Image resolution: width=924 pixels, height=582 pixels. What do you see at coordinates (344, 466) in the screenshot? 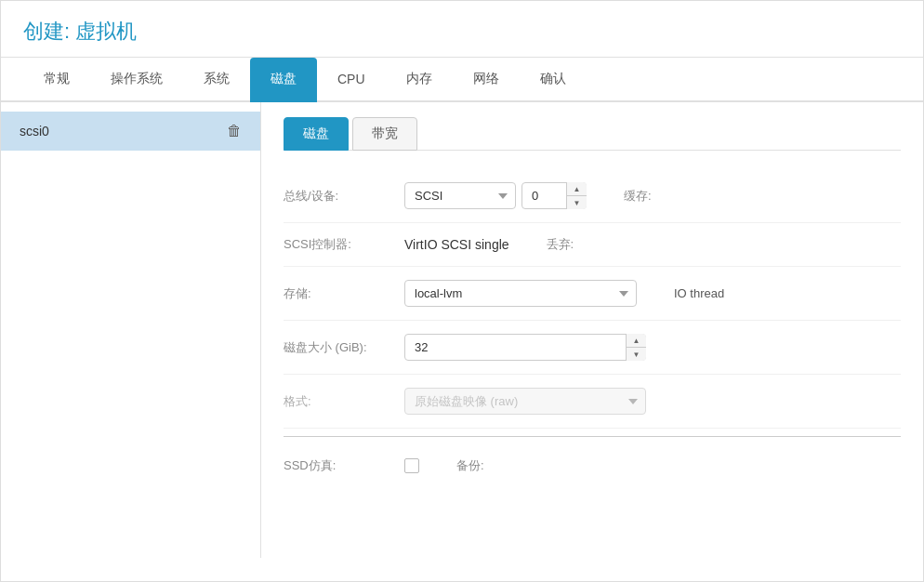
I see `ssd-label: SSD仿真:` at bounding box center [344, 466].